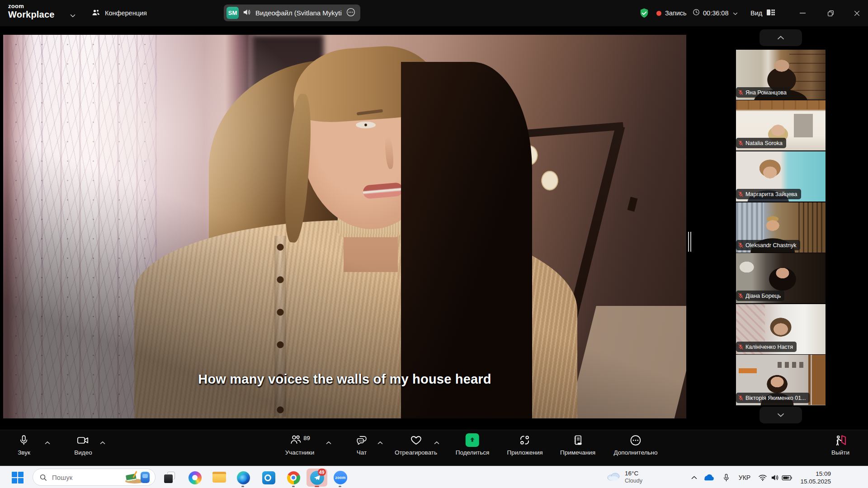 The image size is (868, 488). What do you see at coordinates (96, 14) in the screenshot?
I see `people-icon` at bounding box center [96, 14].